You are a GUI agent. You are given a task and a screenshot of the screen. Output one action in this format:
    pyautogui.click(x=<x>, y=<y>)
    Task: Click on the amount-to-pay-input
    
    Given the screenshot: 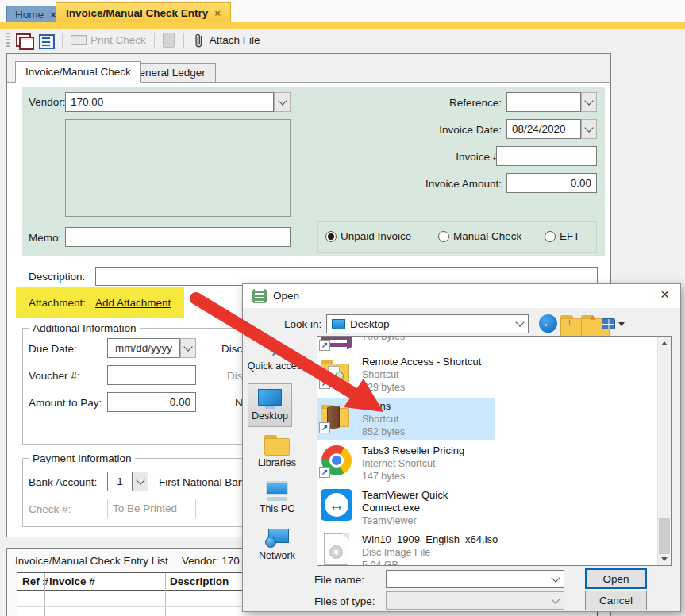 What is the action you would take?
    pyautogui.click(x=152, y=402)
    